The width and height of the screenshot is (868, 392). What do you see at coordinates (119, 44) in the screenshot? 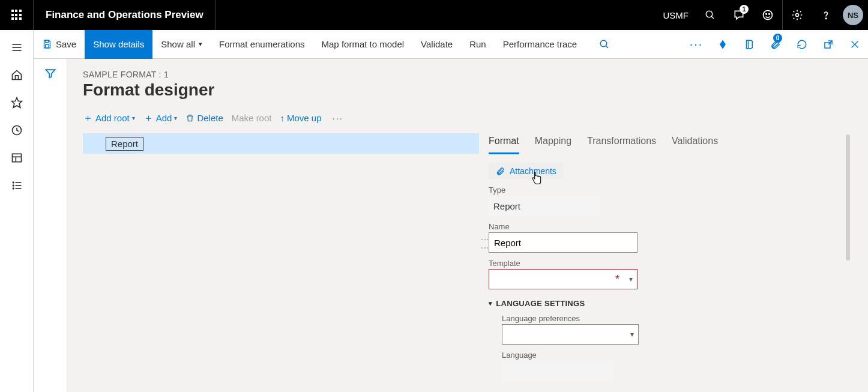
I see `show-details-label: Show details` at bounding box center [119, 44].